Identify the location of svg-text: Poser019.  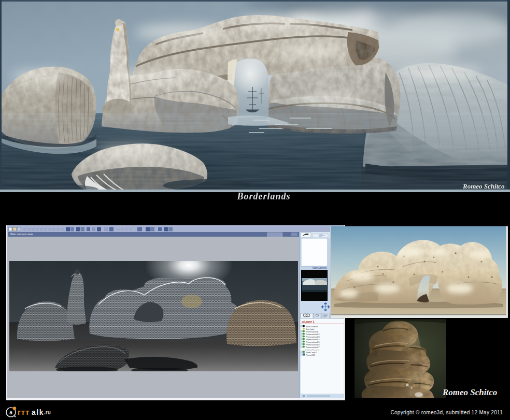
(311, 355).